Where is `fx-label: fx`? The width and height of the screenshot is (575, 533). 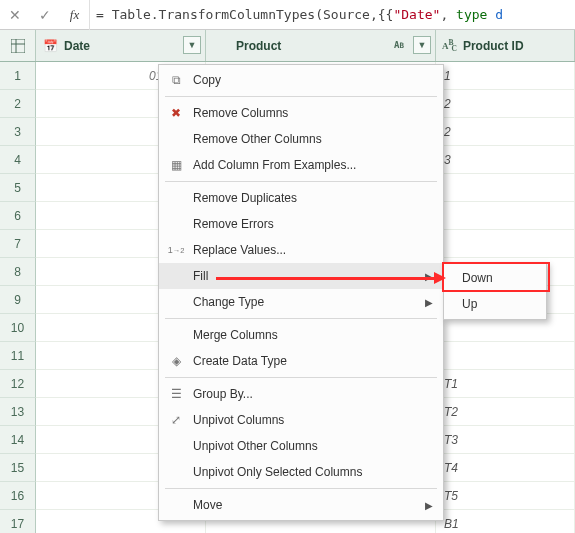
fx-label: fx is located at coordinates (75, 15).